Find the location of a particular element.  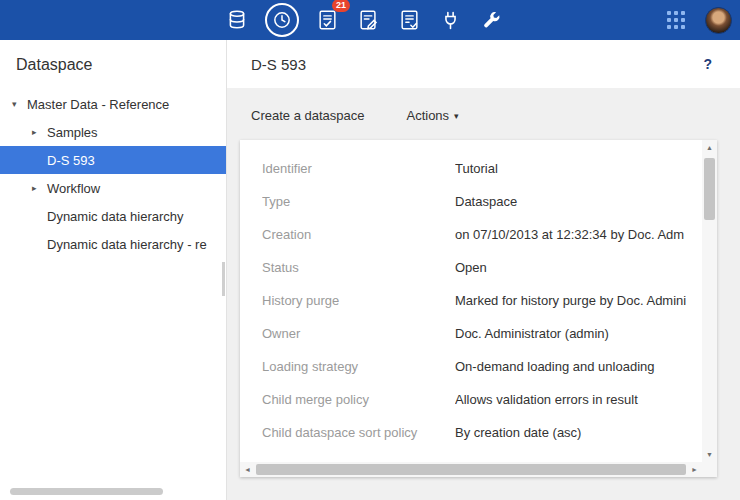

property-row-child-merge-policy: Child merge policy Allows validation err… is located at coordinates (471, 400).